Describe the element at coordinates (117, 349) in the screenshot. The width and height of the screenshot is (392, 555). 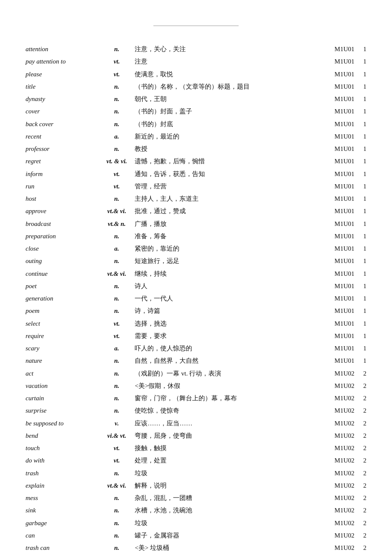
I see `vocab-pos: a.` at that location.